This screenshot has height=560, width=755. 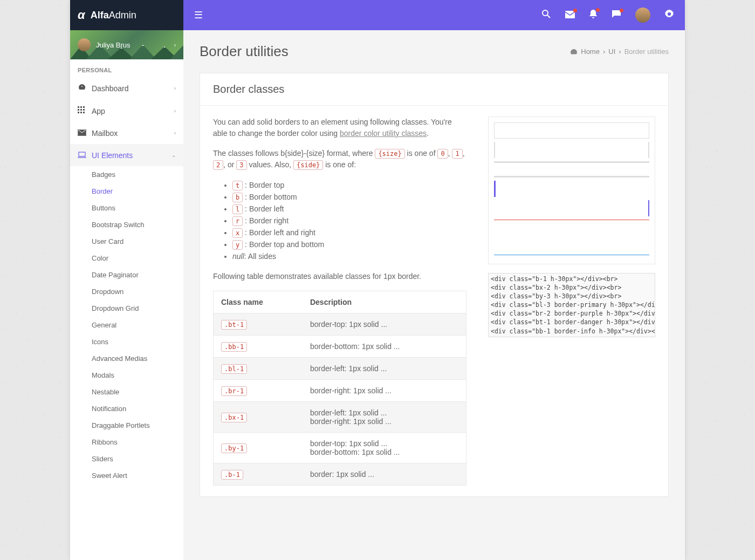 I want to click on avatar, so click(x=643, y=15).